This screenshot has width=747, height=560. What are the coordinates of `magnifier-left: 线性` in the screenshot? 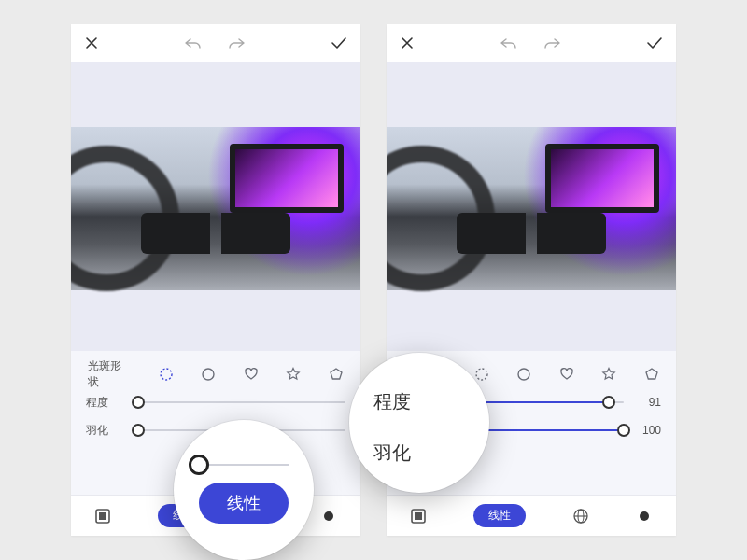 It's located at (244, 490).